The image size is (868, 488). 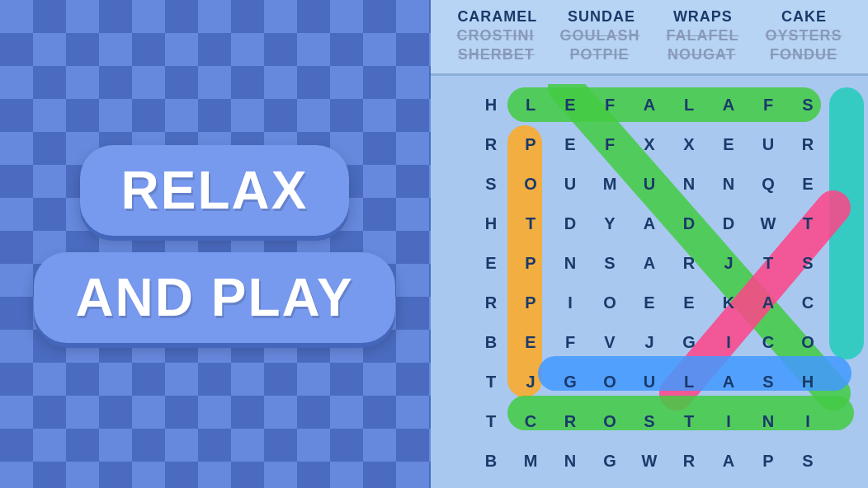 What do you see at coordinates (768, 342) in the screenshot?
I see `cell-6-7: C` at bounding box center [768, 342].